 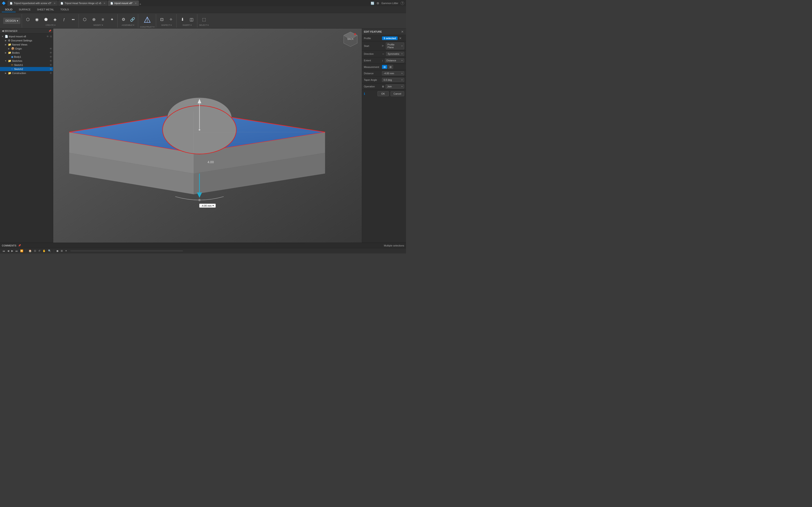 I want to click on tree-origin: ▶ 📦 Origin 👁, so click(x=27, y=49).